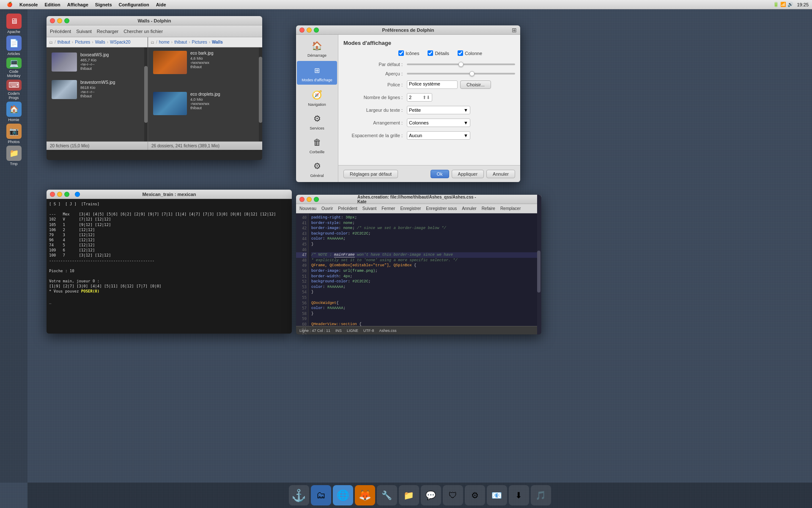 Image resolution: width=812 pixels, height=508 pixels. What do you see at coordinates (205, 103) in the screenshot?
I see `list-item: eco droplets.jpg 4,0 Mio -rwxrwxrwx thib…` at bounding box center [205, 103].